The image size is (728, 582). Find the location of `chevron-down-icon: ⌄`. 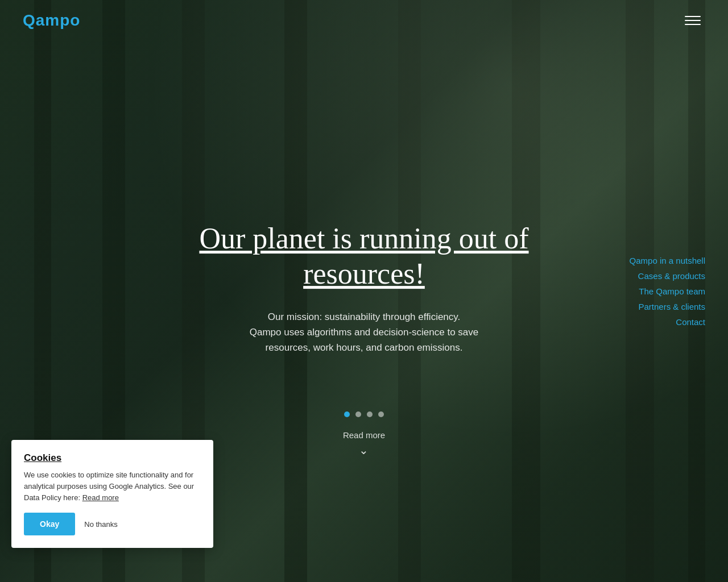

chevron-down-icon: ⌄ is located at coordinates (364, 450).